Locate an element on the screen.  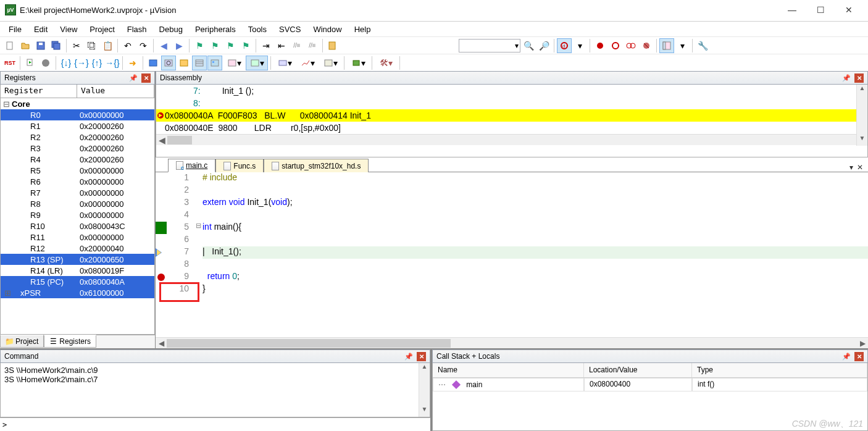
memory-window-icon: ▾ is located at coordinates (257, 63).